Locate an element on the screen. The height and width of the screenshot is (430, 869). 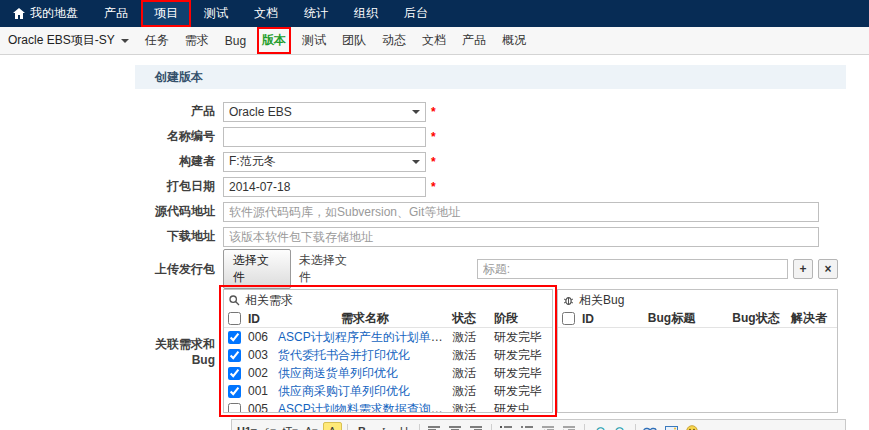
sub-nav-team: 团队 is located at coordinates (354, 40).